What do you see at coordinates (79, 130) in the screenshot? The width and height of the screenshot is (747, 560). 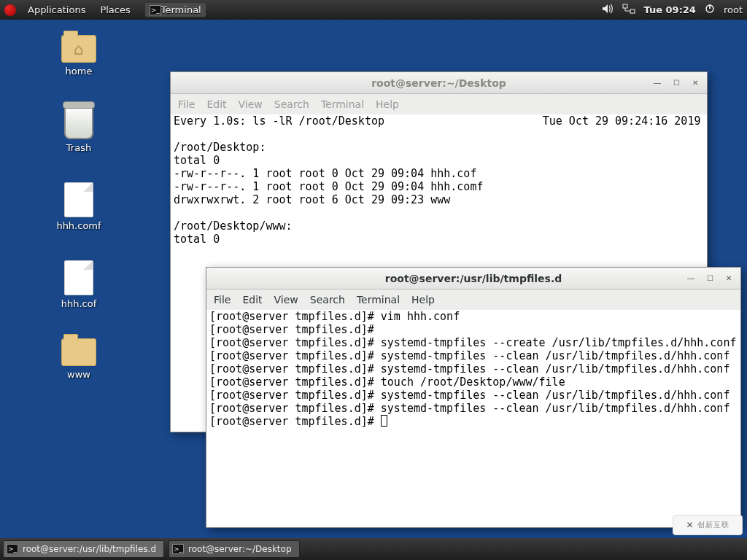 I see `desktop-icon-Trash: Trash` at bounding box center [79, 130].